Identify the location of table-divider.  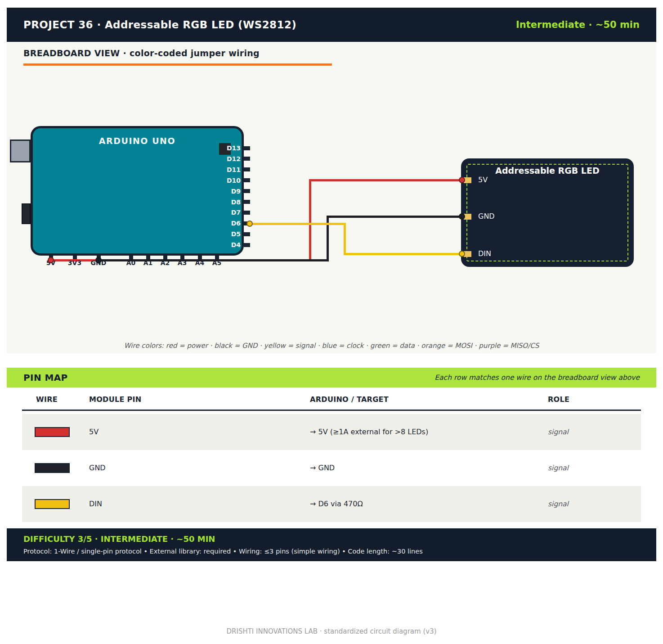
(332, 410).